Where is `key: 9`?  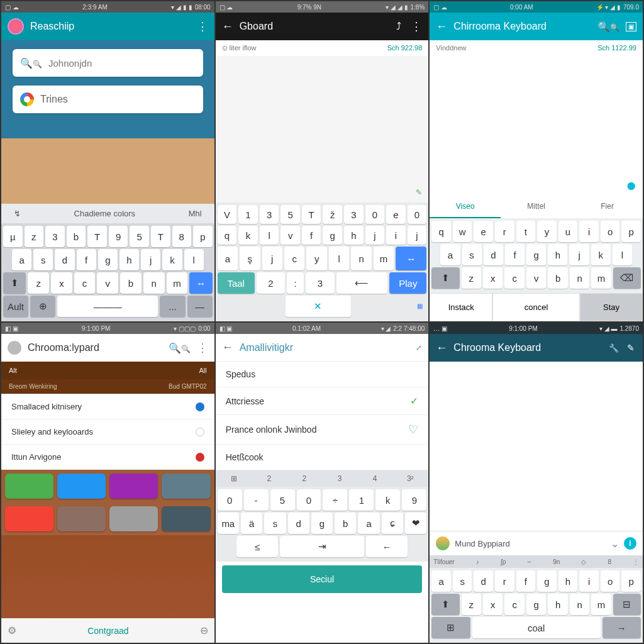 key: 9 is located at coordinates (118, 236).